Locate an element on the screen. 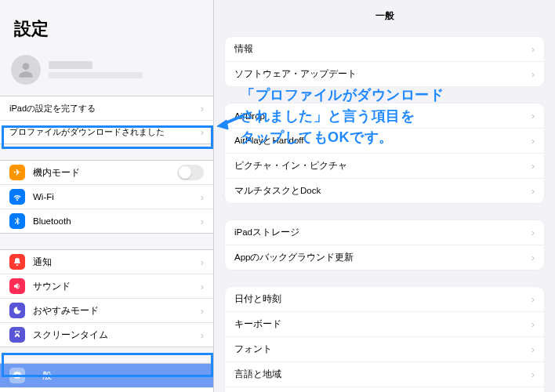 The height and width of the screenshot is (392, 555). gear-icon is located at coordinates (17, 376).